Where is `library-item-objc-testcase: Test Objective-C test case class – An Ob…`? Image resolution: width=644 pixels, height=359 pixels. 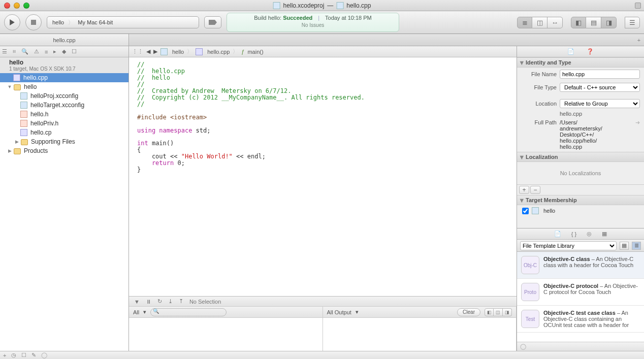 library-item-objc-testcase: Test Objective-C test case class – An Ob… is located at coordinates (581, 319).